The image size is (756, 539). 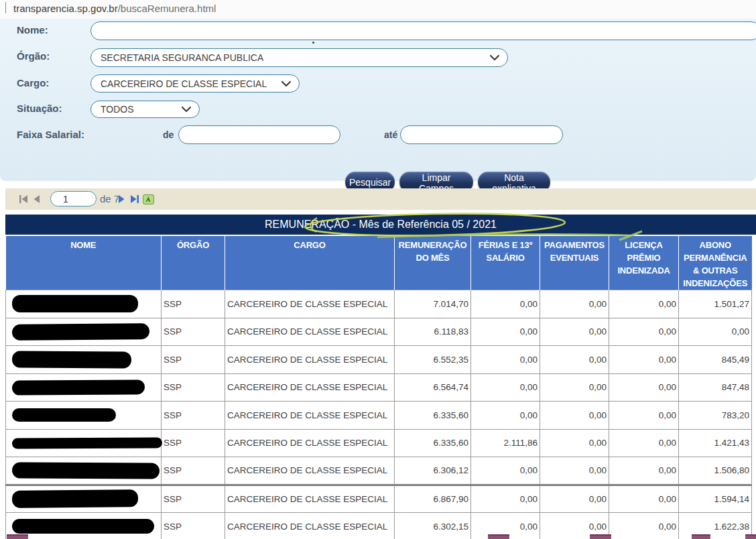 I want to click on pagination-bar: de 7, so click(x=381, y=199).